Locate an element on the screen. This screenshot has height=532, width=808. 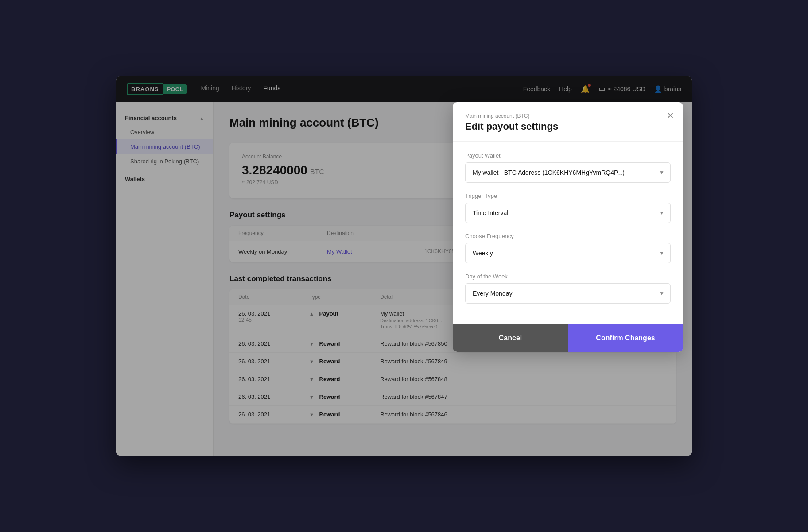
modal-body: Payout Wallet My wallet - BTC Address (1… is located at coordinates (568, 233).